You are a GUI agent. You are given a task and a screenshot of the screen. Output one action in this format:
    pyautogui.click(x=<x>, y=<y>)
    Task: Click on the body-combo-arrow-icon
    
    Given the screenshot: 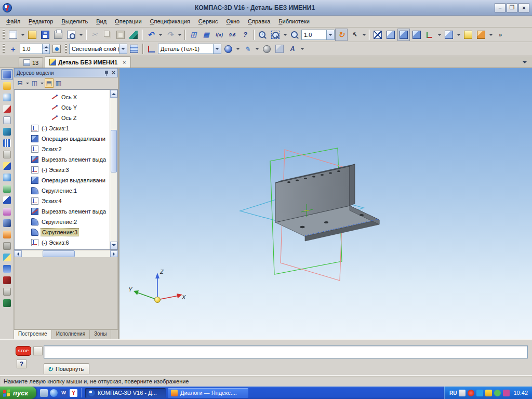 What is the action you would take?
    pyautogui.click(x=217, y=49)
    